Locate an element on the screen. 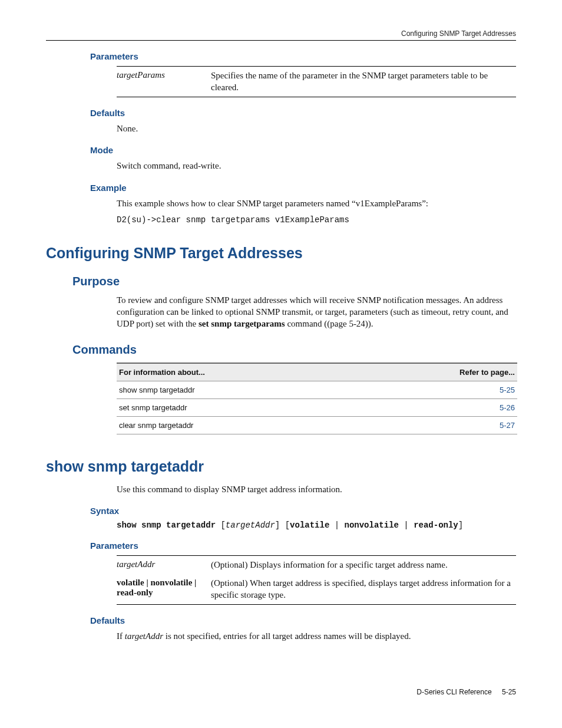 The width and height of the screenshot is (562, 728). table-row: show snmp targetaddr 5-25 is located at coordinates (317, 390).